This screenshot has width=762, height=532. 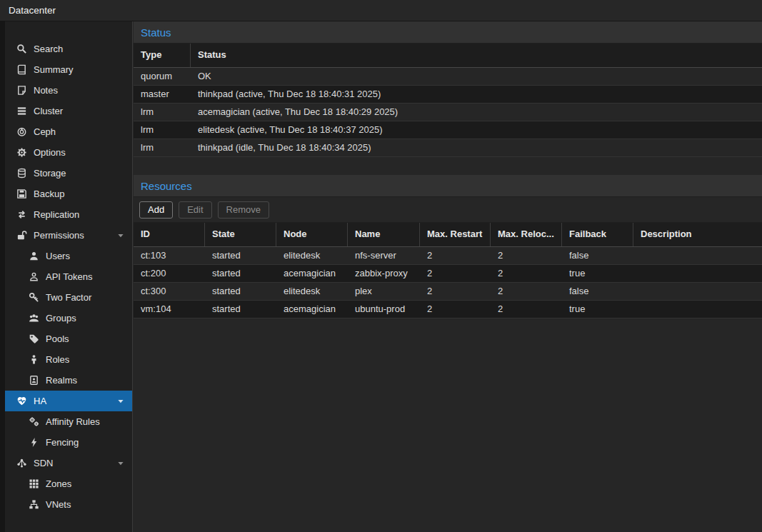 I want to click on edit-button: Edit, so click(x=195, y=210).